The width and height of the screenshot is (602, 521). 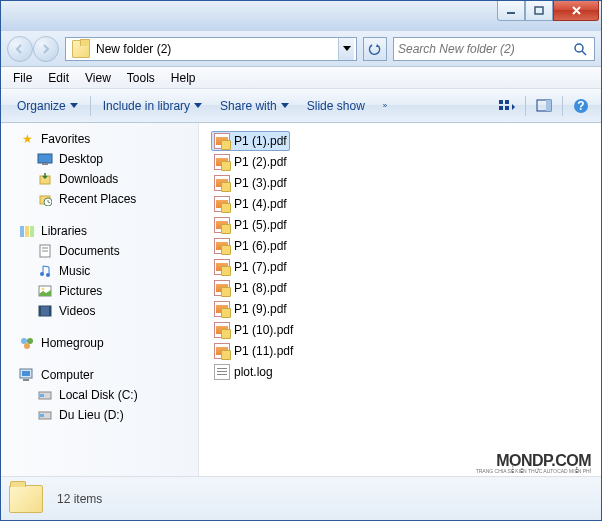 What do you see at coordinates (507, 106) in the screenshot?
I see `view-options-button` at bounding box center [507, 106].